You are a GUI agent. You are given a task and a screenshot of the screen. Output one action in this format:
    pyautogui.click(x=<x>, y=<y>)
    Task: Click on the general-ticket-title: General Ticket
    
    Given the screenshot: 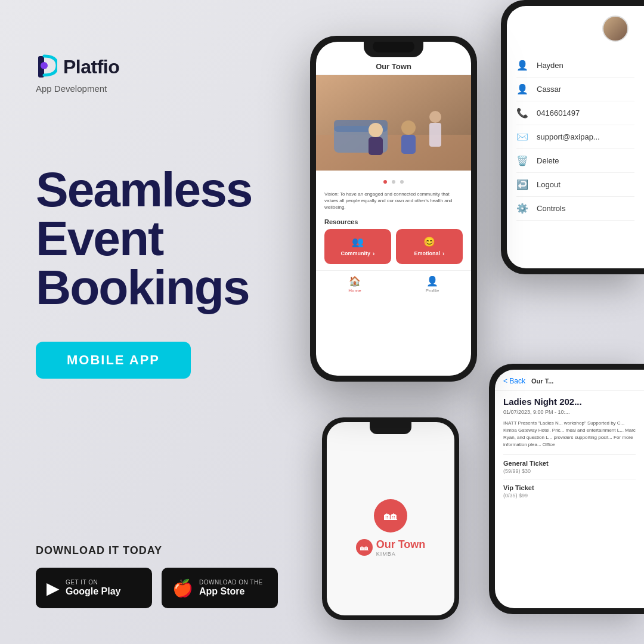 What is the action you would take?
    pyautogui.click(x=569, y=463)
    